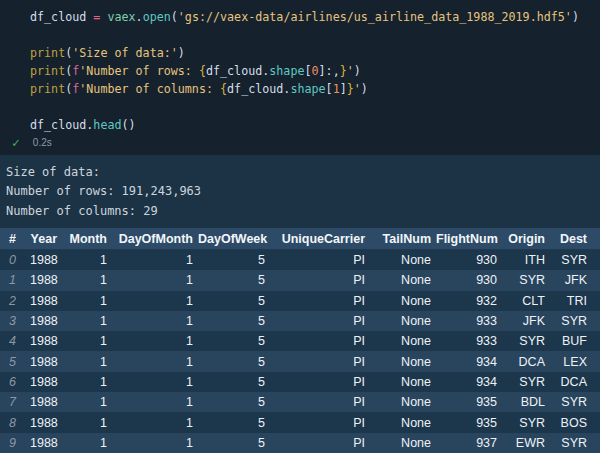 The width and height of the screenshot is (600, 453). I want to click on code-line: print('Size of data:'), so click(315, 53).